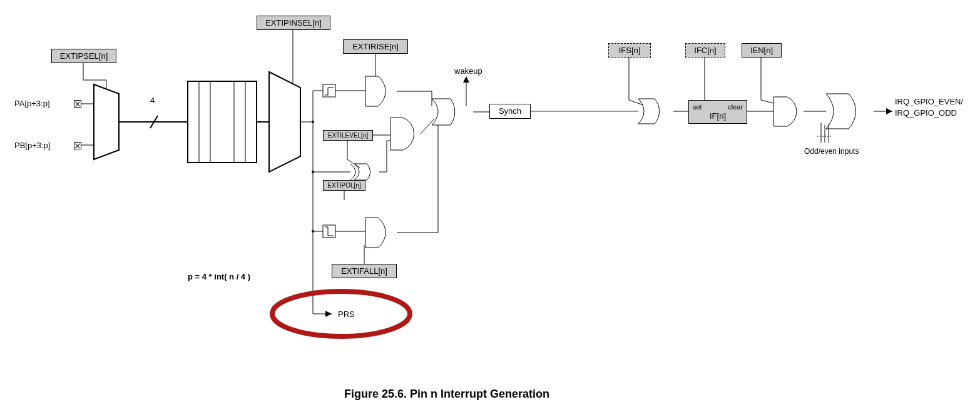 The width and height of the screenshot is (980, 417). Describe the element at coordinates (222, 122) in the screenshot. I see `buffer-block` at that location.